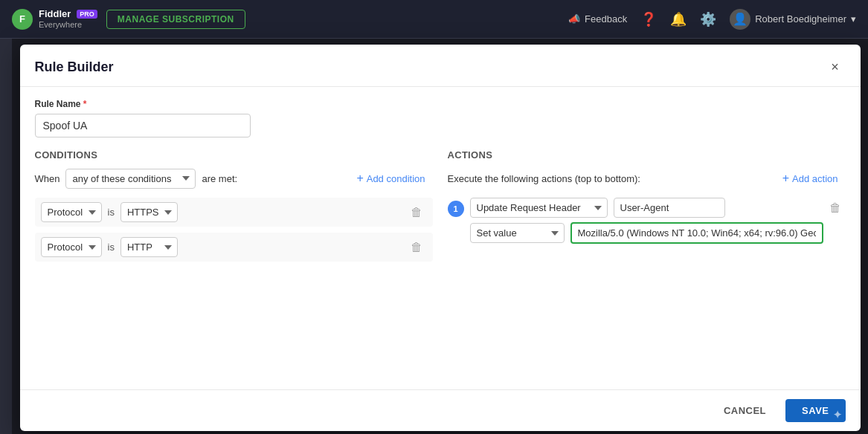  I want to click on user-area: 👤 Robert Boedigheimer ▾, so click(793, 19).